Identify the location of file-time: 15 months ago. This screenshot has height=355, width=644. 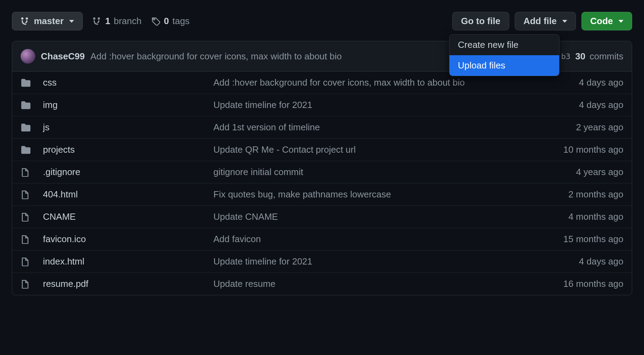
(578, 239).